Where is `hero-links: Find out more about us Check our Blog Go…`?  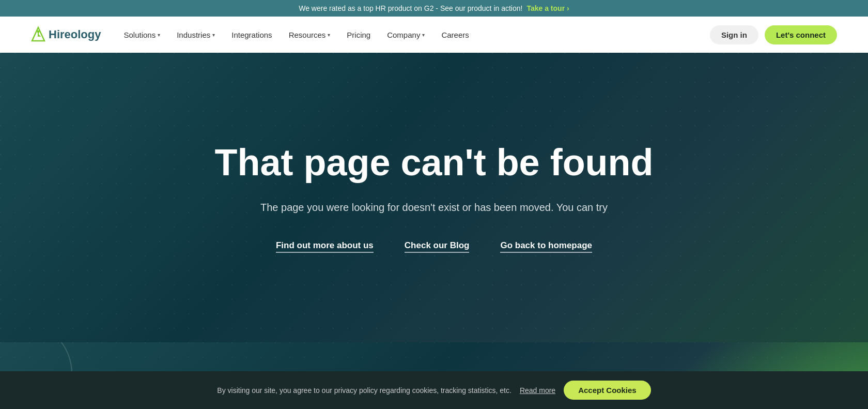 hero-links: Find out more about us Check our Blog Go… is located at coordinates (434, 247).